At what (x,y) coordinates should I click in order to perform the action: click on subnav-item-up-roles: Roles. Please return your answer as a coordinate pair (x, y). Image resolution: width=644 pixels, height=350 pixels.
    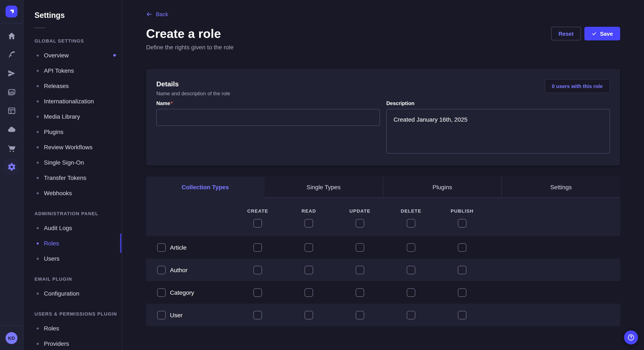
    Looking at the image, I should click on (72, 328).